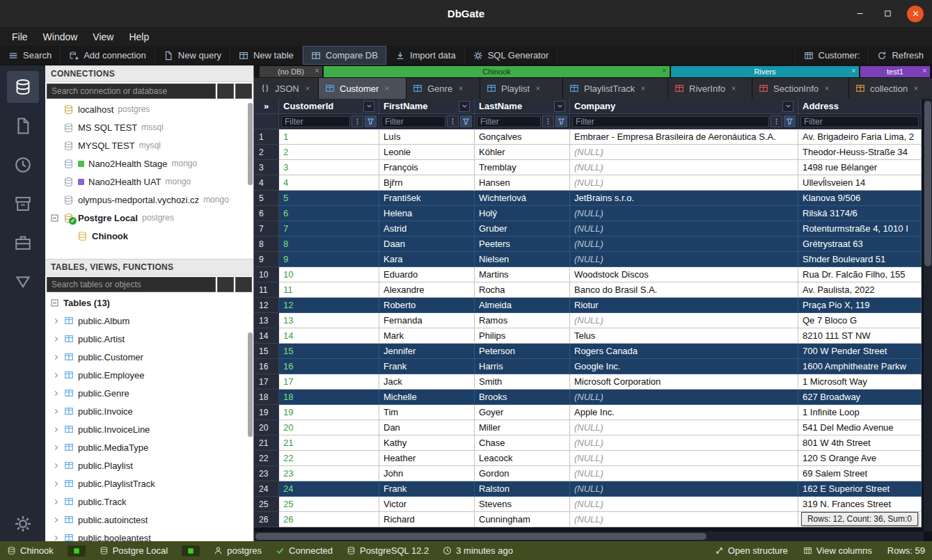  Describe the element at coordinates (427, 428) in the screenshot. I see `cell-firstname: Dan` at that location.